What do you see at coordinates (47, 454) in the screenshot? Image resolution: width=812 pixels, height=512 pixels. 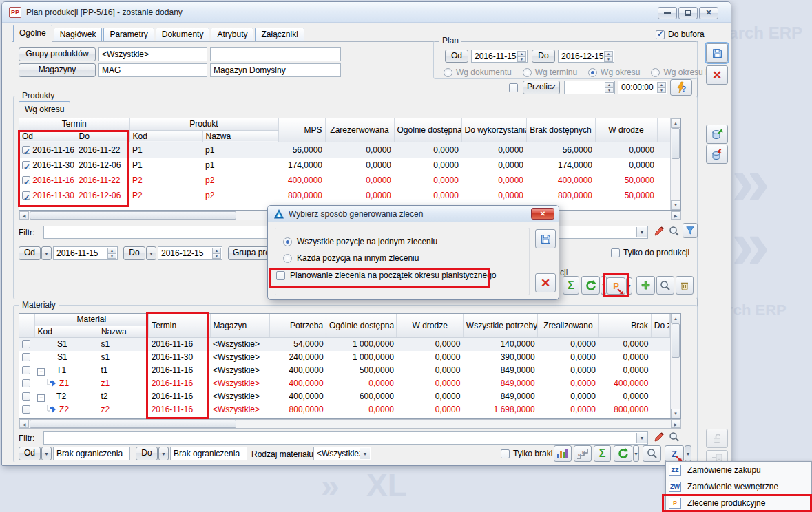 I see `materialy-od-dropdown: ▼` at bounding box center [47, 454].